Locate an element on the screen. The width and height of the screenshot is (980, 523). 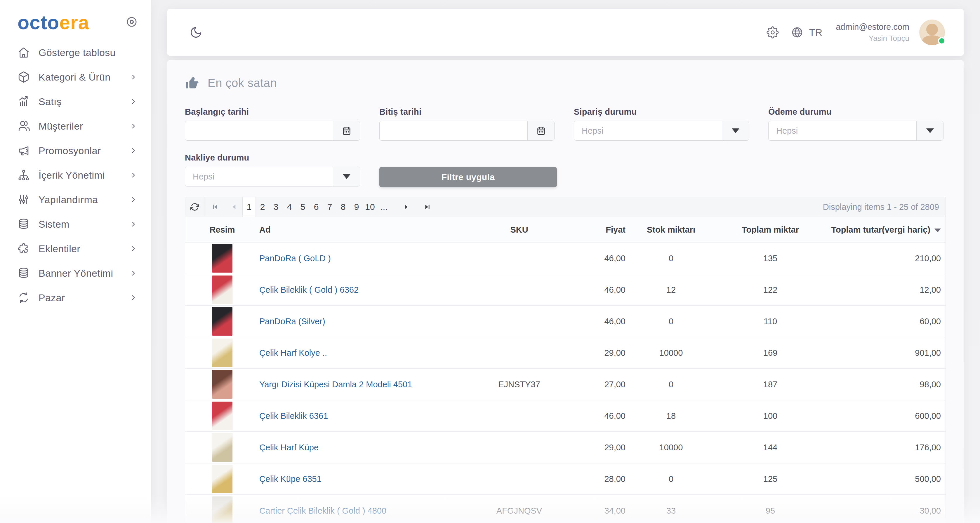
online-status-dot is located at coordinates (942, 41).